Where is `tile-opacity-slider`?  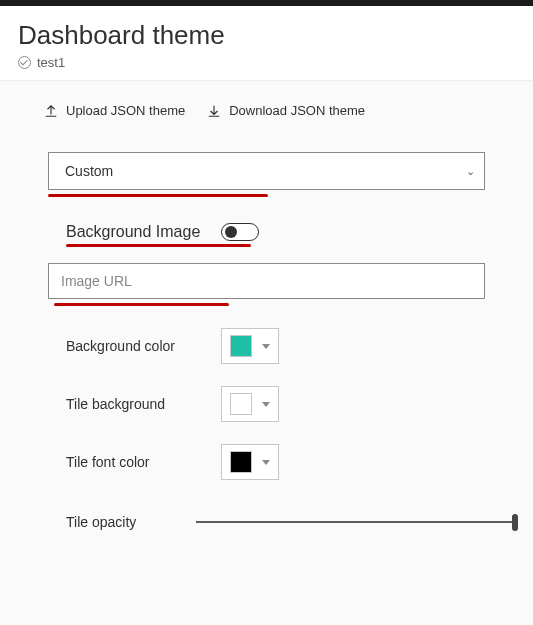
tile-opacity-slider is located at coordinates (356, 522).